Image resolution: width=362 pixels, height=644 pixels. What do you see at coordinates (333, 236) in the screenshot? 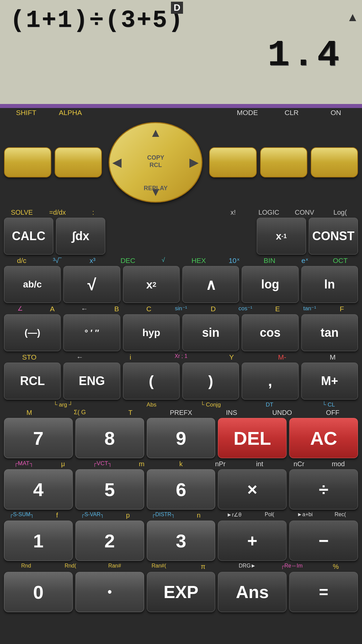
I see `const-button: CONST` at bounding box center [333, 236].